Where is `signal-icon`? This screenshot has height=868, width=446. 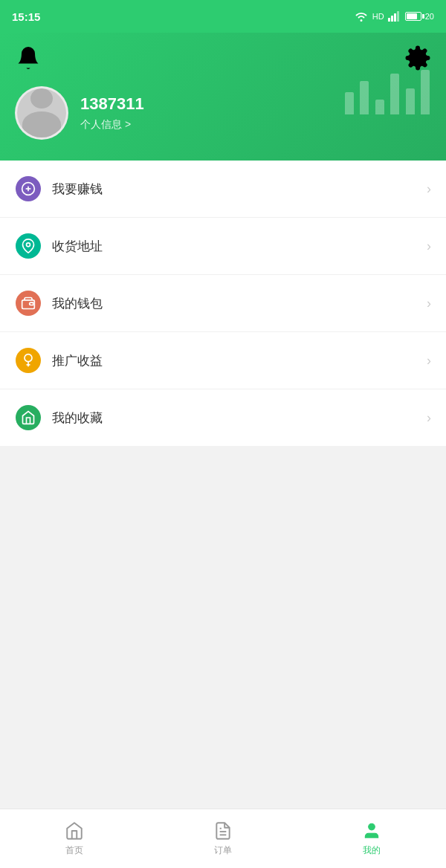 signal-icon is located at coordinates (394, 16).